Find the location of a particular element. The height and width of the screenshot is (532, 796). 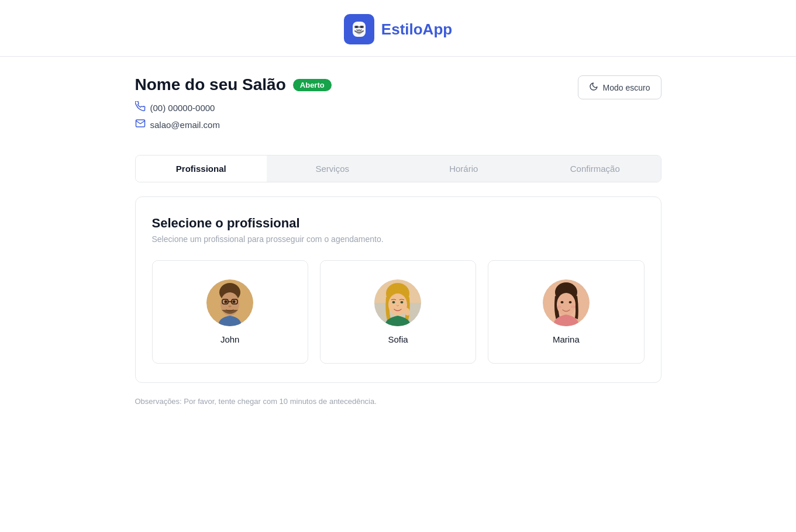

email-value: salao@email.com is located at coordinates (185, 125).